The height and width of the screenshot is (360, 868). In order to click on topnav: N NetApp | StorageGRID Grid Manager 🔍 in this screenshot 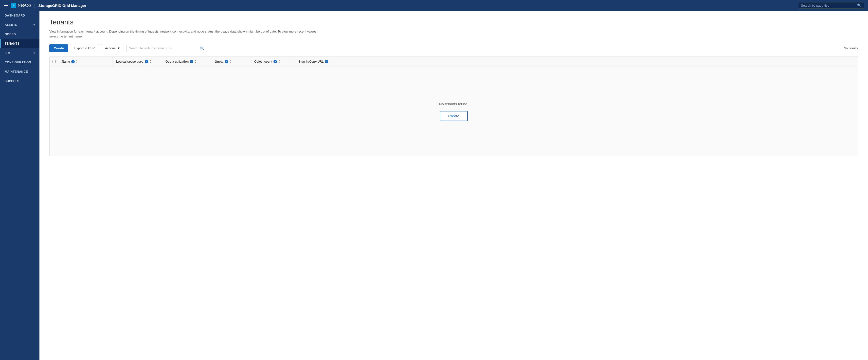, I will do `click(434, 5)`.